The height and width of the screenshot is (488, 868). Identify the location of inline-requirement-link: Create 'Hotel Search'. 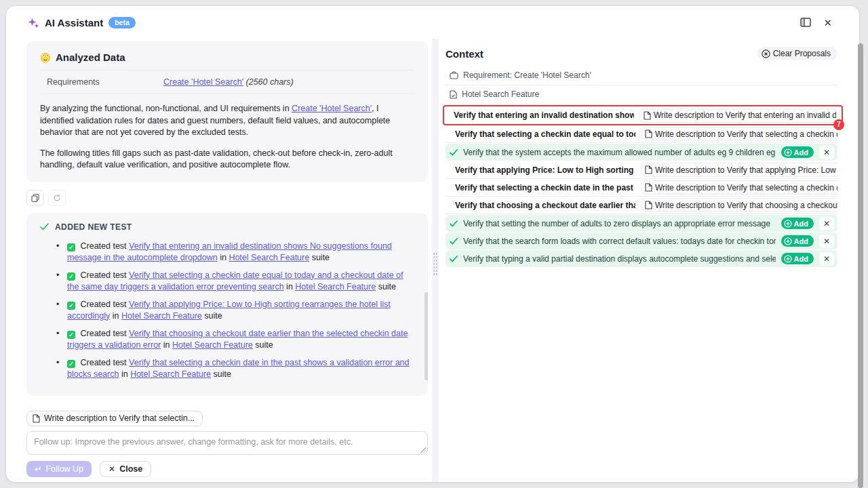
(332, 108).